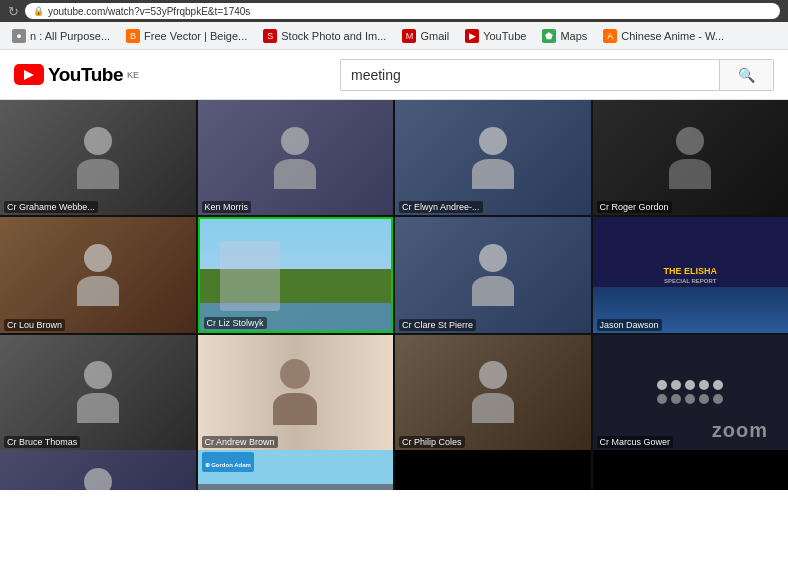 This screenshot has height=564, width=788. What do you see at coordinates (557, 75) in the screenshot?
I see `search-bar: 🔍` at bounding box center [557, 75].